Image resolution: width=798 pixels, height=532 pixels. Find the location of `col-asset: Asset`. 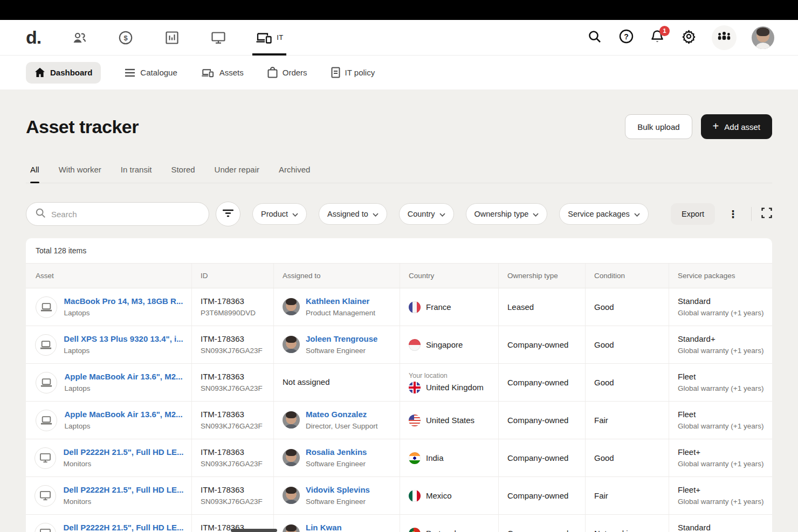

col-asset: Asset is located at coordinates (109, 276).